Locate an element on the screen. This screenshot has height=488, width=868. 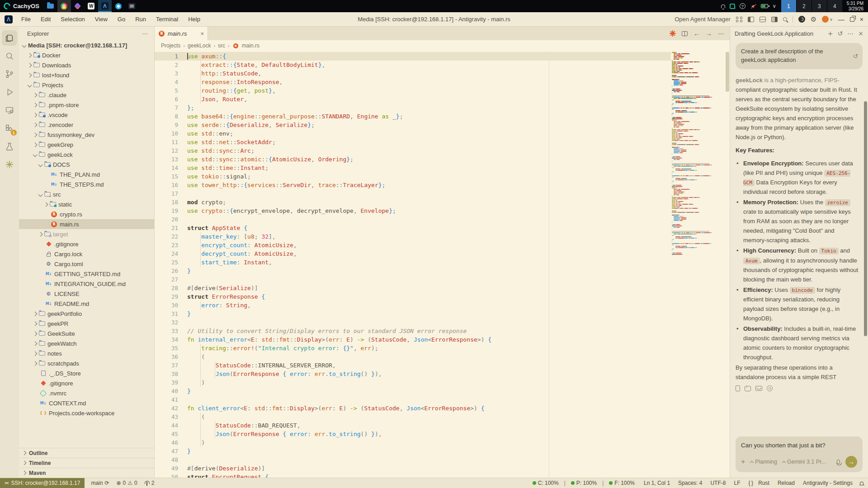
reload-button: Reload is located at coordinates (786, 483).